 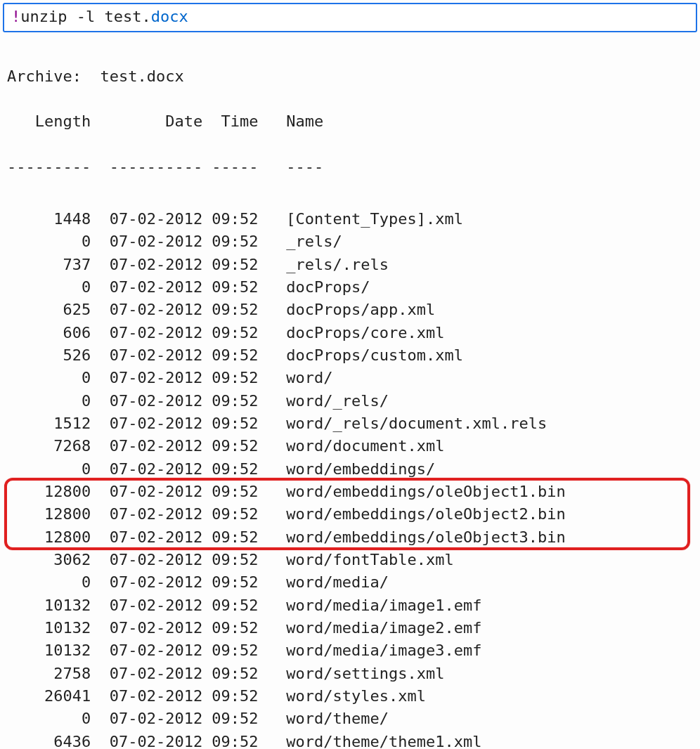 I want to click on cell-name: word/_rels/document.xml.rels, so click(x=416, y=424).